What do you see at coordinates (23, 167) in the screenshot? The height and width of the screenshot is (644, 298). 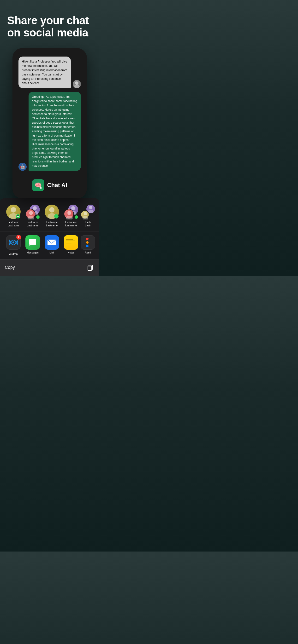 I see `ai-avatar: 🤖` at bounding box center [23, 167].